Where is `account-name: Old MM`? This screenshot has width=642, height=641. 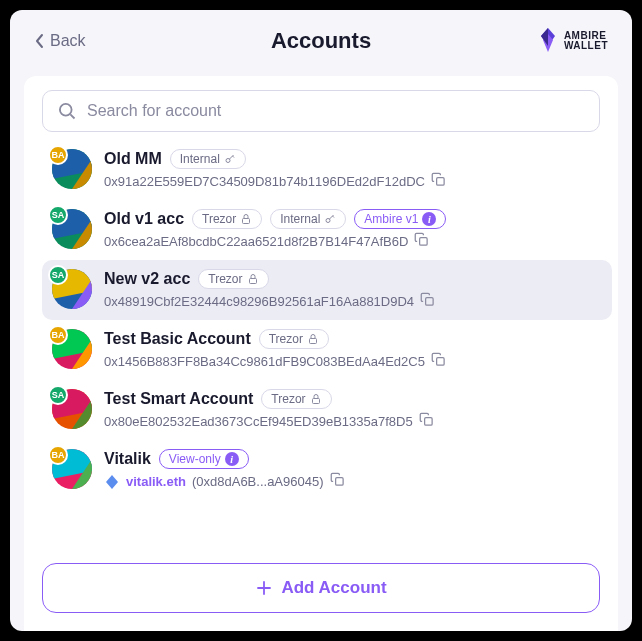 account-name: Old MM is located at coordinates (133, 159).